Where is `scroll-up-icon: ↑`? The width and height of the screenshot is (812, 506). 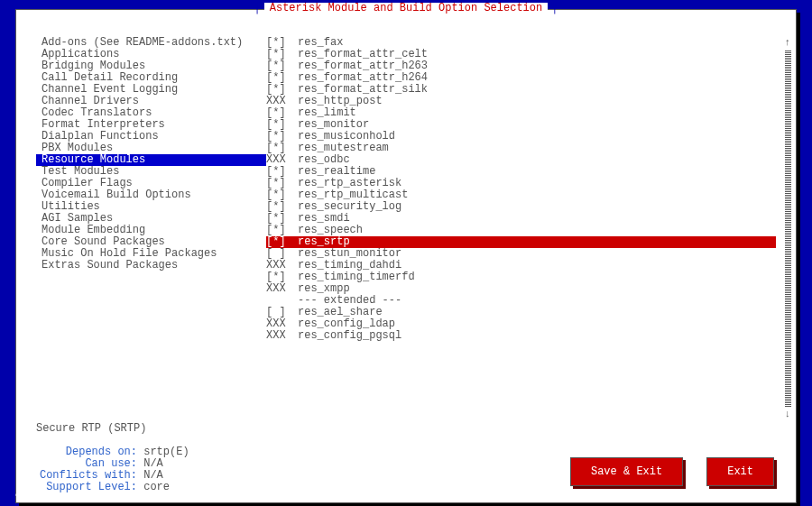
scroll-up-icon: ↑ is located at coordinates (787, 43).